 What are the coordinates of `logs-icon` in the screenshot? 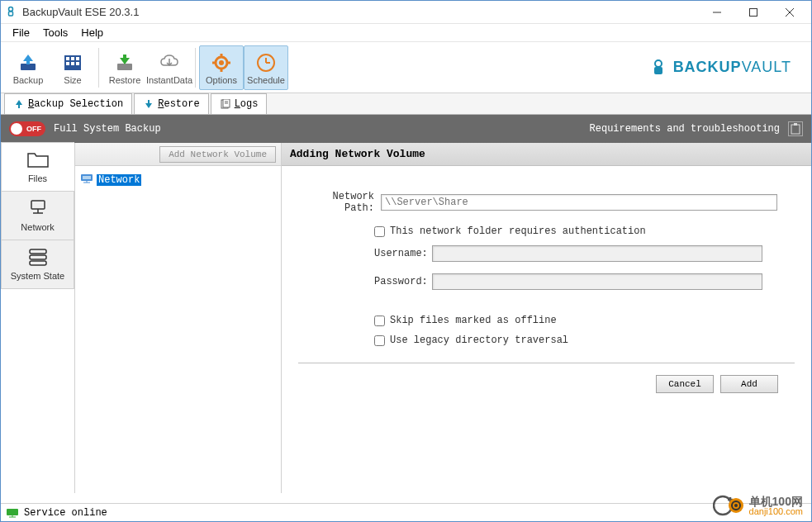 It's located at (226, 104).